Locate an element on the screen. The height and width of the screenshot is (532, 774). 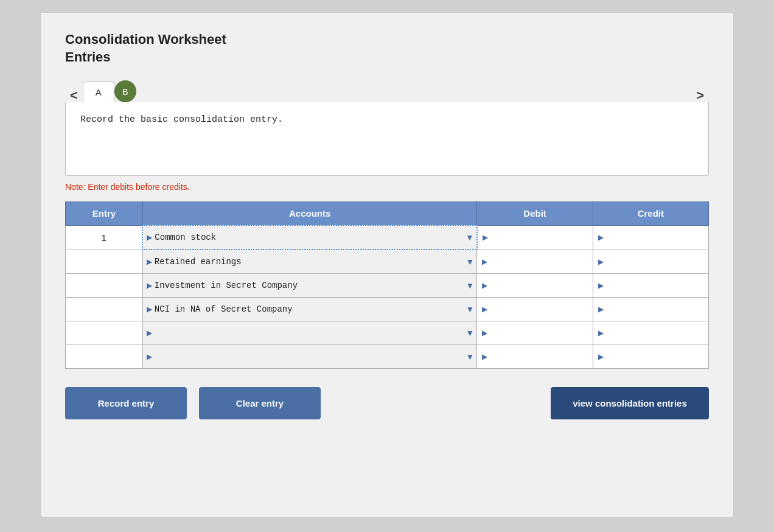
account-arrow-icon-empty-5: ▶ is located at coordinates (151, 357).